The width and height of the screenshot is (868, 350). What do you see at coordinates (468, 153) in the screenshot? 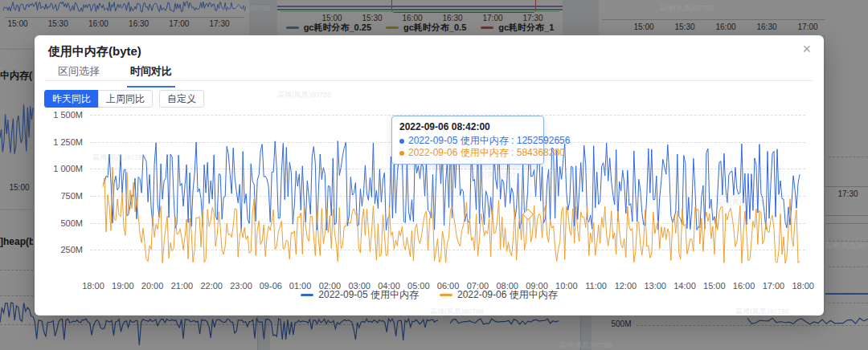
I see `tooltip-row: 2022-09-06 使用中内存 : 584368280` at bounding box center [468, 153].